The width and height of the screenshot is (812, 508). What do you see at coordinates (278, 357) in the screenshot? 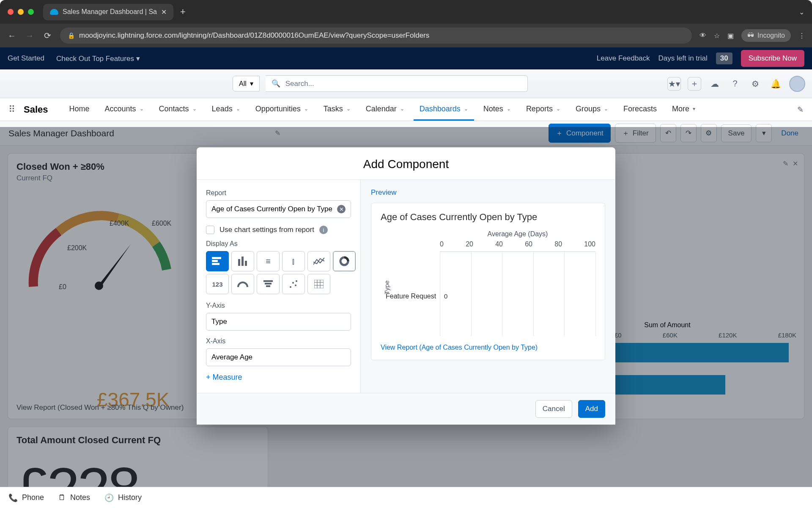
I see `x-axis-select: Average Age` at bounding box center [278, 357].